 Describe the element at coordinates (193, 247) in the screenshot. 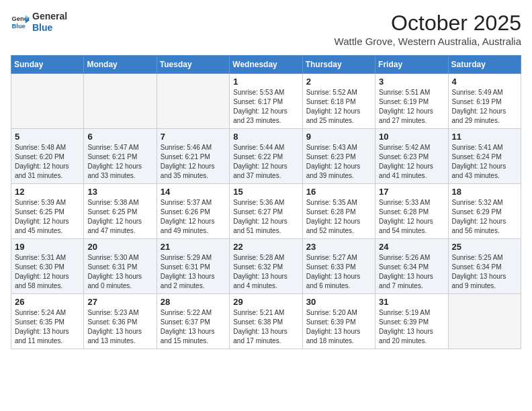

I see `day-number: 21` at that location.